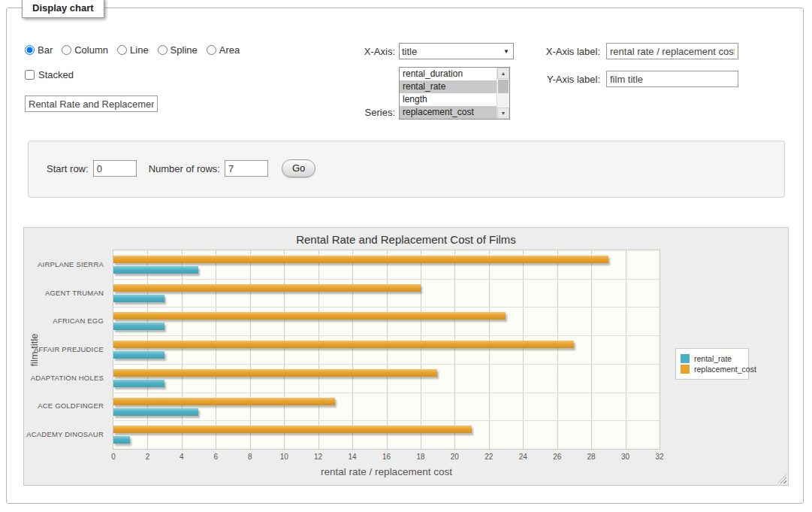 The height and width of the screenshot is (512, 812). I want to click on series-label: Series:, so click(365, 113).